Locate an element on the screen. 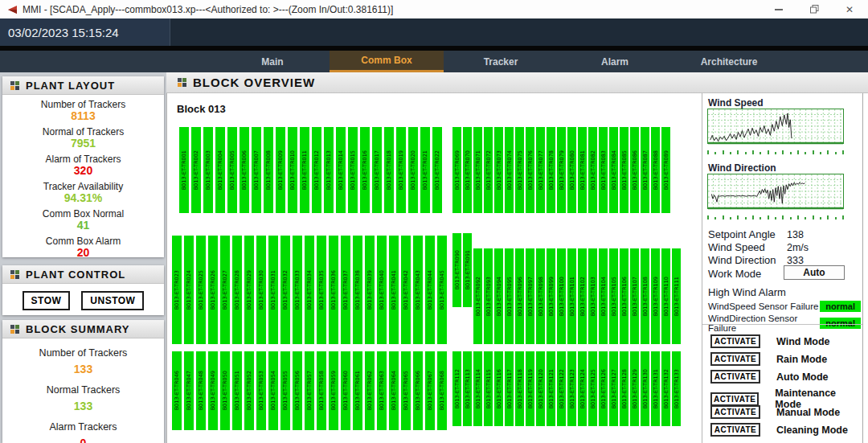 This screenshot has height=443, width=868. tracker-bar: B013-ET-TR104 is located at coordinates (603, 296).